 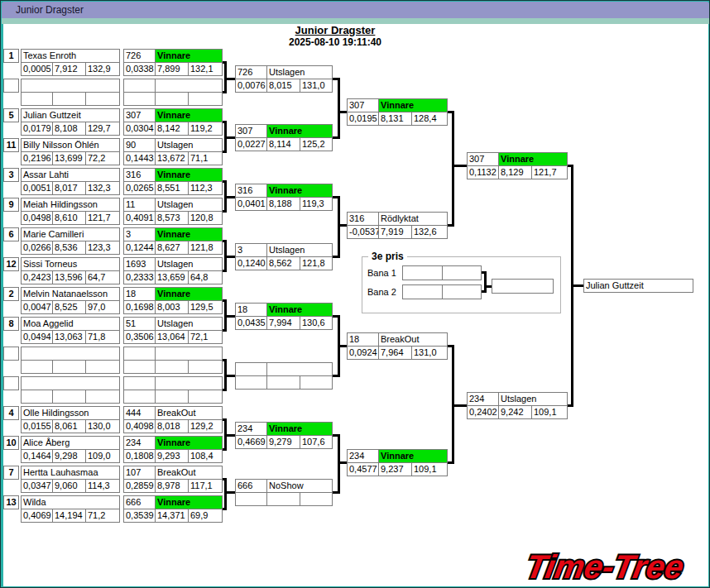 What do you see at coordinates (362, 119) in the screenshot?
I see `reaction-time: 0,0195` at bounding box center [362, 119].